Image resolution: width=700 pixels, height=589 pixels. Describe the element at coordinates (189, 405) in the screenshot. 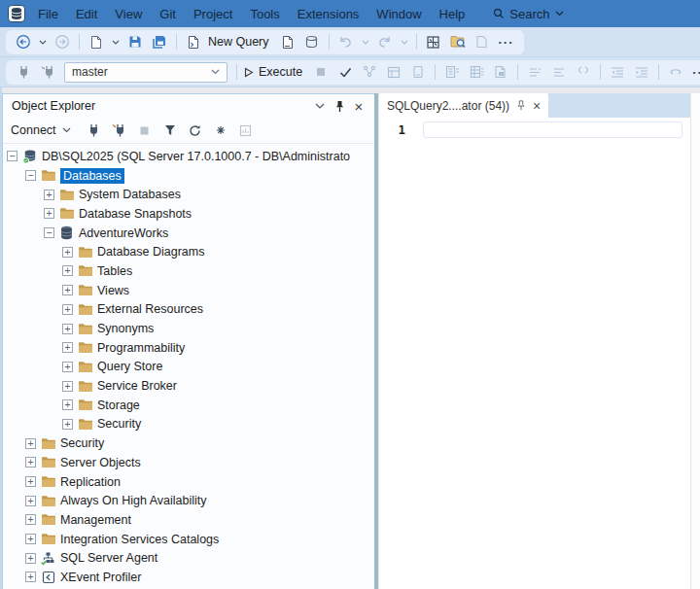

I see `tree-item-storage: +Storage` at that location.